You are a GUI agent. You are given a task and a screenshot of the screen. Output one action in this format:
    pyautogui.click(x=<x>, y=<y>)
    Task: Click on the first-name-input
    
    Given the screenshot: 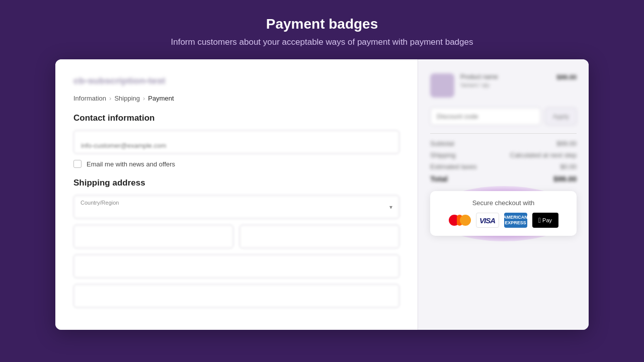 What is the action you would take?
    pyautogui.click(x=153, y=236)
    